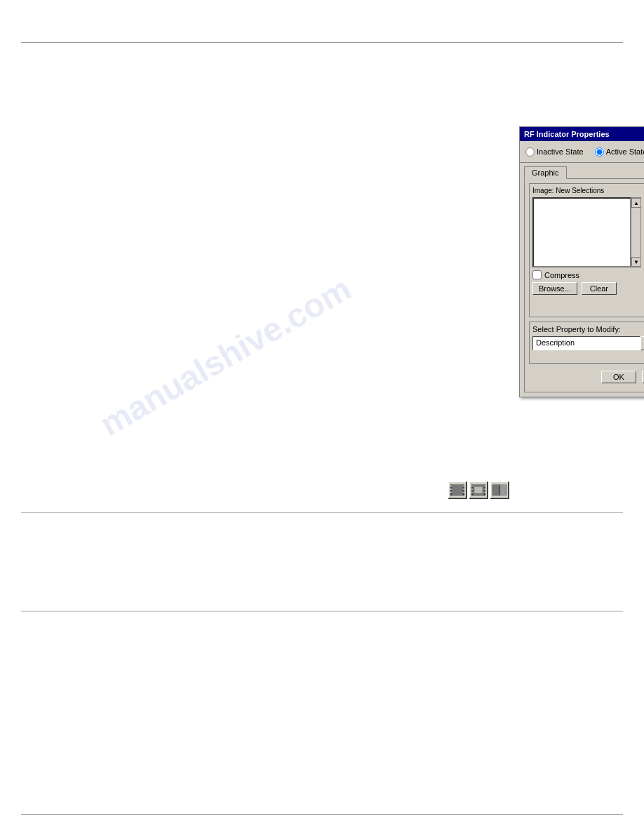 The height and width of the screenshot is (834, 644). Describe the element at coordinates (554, 152) in the screenshot. I see `inactive-state-radio-label: Inactive State` at that location.